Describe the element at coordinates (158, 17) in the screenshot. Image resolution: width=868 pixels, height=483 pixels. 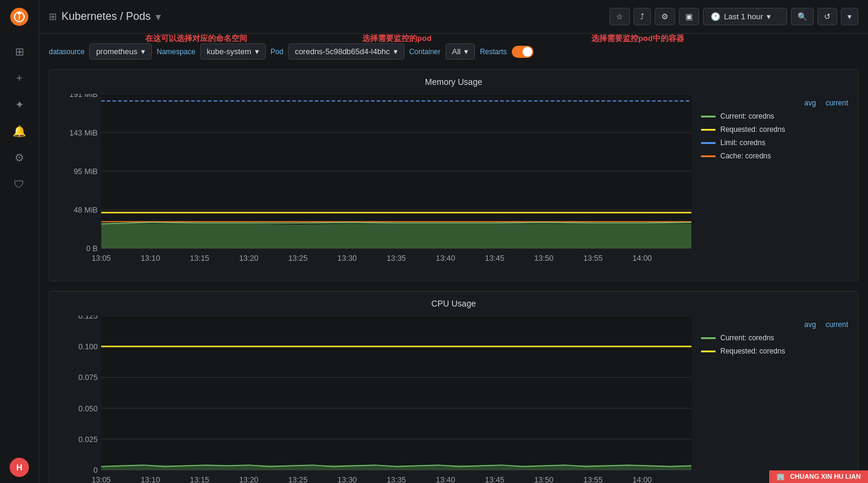
I see `breadcrumb-dropdown-icon: ▾` at that location.